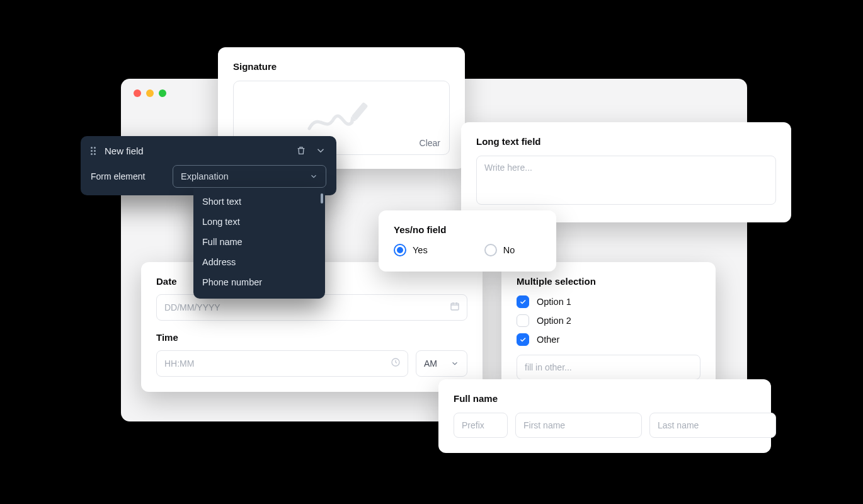 The height and width of the screenshot is (504, 863). Describe the element at coordinates (260, 282) in the screenshot. I see `dropdown-option: Phone number` at that location.